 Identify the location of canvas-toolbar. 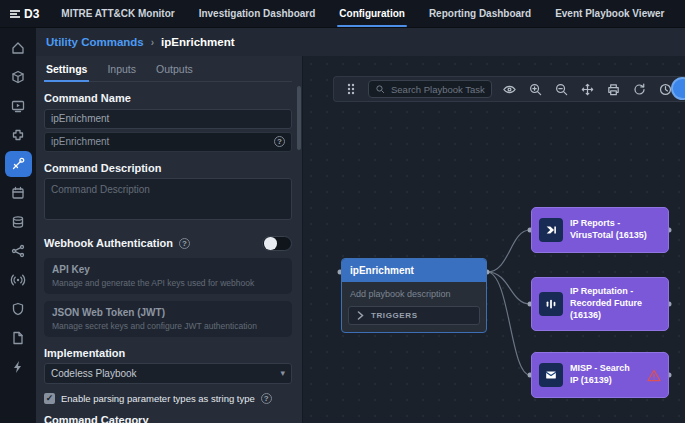
(509, 89).